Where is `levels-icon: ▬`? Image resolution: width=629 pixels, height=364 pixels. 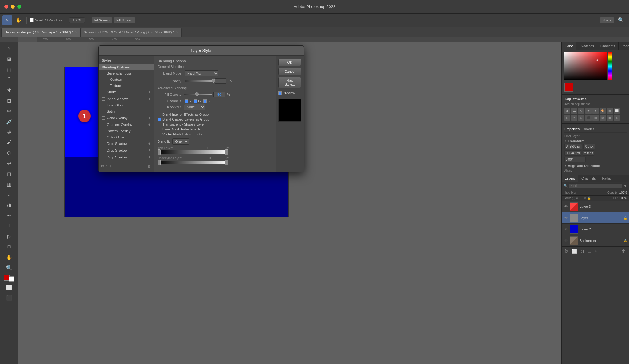 levels-icon: ▬ is located at coordinates (574, 111).